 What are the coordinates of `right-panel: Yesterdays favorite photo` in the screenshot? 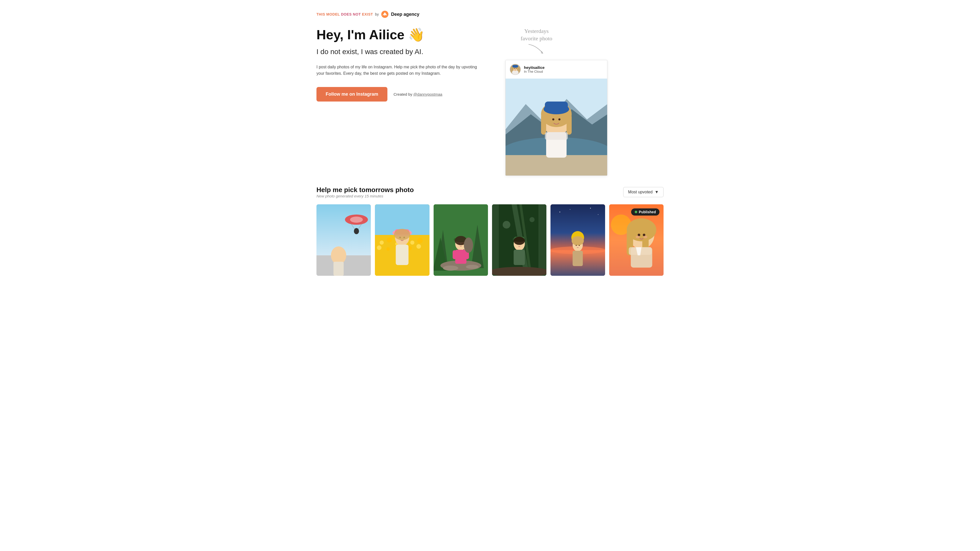 It's located at (559, 102).